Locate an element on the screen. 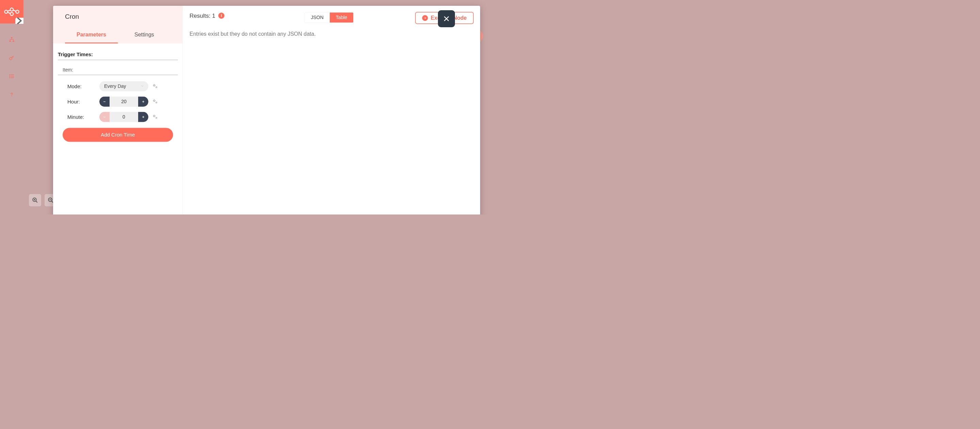 The height and width of the screenshot is (429, 980). field-mode: Mode: Every Day is located at coordinates (118, 87).